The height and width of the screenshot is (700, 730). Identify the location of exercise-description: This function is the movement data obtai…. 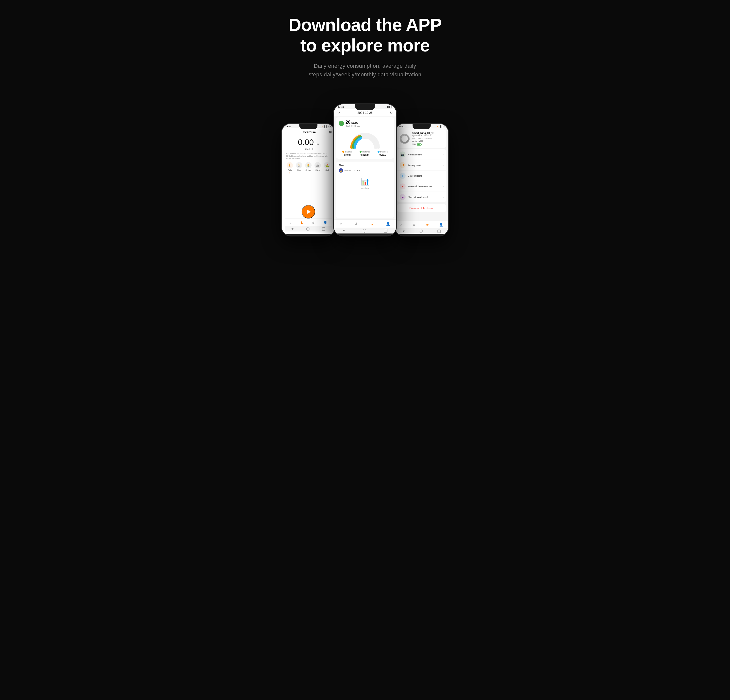
(308, 156).